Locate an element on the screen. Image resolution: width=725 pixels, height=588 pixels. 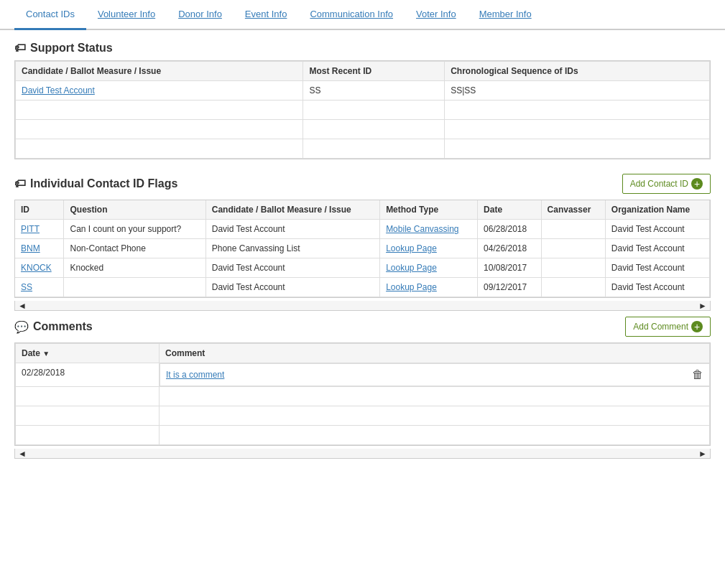
method-link-1: Lookup Page is located at coordinates (411, 248).